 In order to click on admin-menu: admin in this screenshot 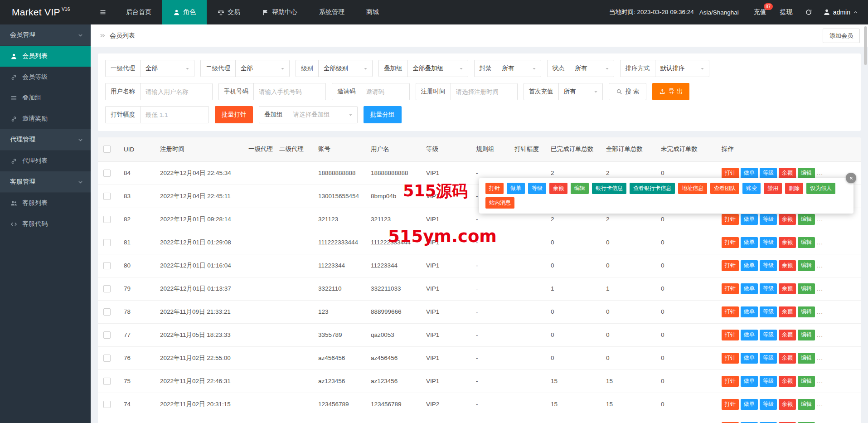, I will do `click(839, 12)`.